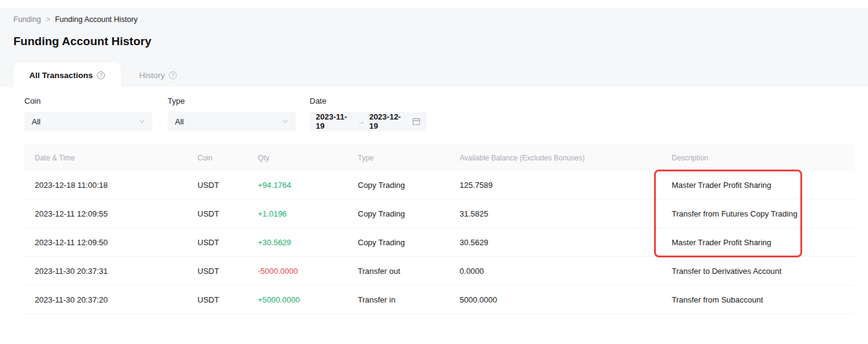  Describe the element at coordinates (106, 271) in the screenshot. I see `cell-datetime: 2023-11-30 20:37:31` at that location.